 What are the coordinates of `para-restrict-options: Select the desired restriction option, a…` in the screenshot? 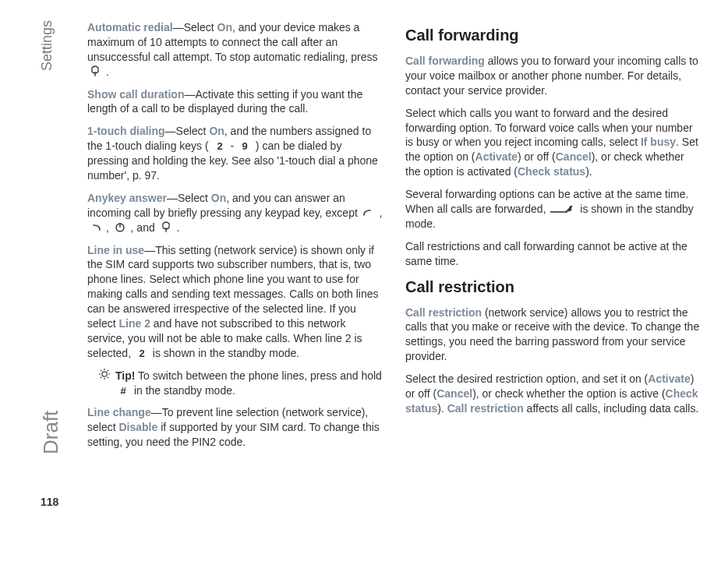 It's located at (553, 394).